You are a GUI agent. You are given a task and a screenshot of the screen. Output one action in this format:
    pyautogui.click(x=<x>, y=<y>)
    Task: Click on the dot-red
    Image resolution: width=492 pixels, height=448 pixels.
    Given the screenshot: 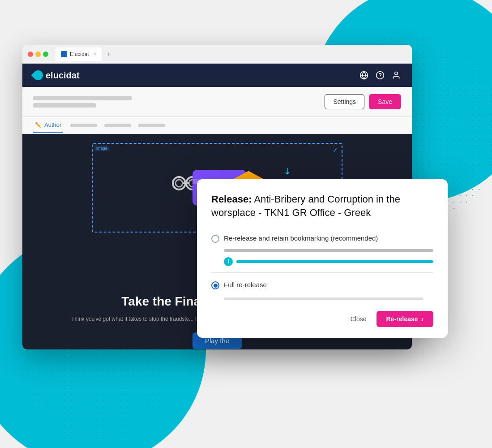 What is the action you would take?
    pyautogui.click(x=30, y=54)
    